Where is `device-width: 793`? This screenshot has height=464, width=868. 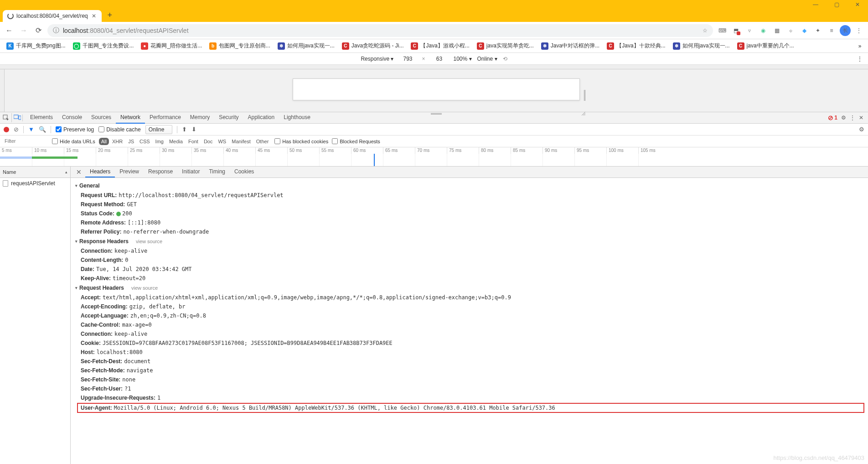 device-width: 793 is located at coordinates (408, 59).